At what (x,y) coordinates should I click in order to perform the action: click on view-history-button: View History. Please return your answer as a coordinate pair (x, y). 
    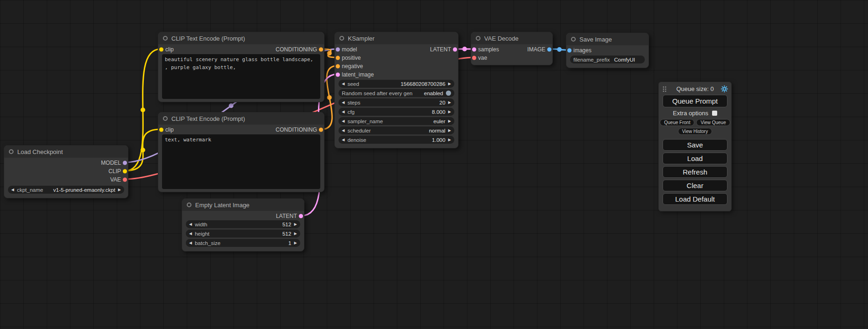
    Looking at the image, I should click on (695, 132).